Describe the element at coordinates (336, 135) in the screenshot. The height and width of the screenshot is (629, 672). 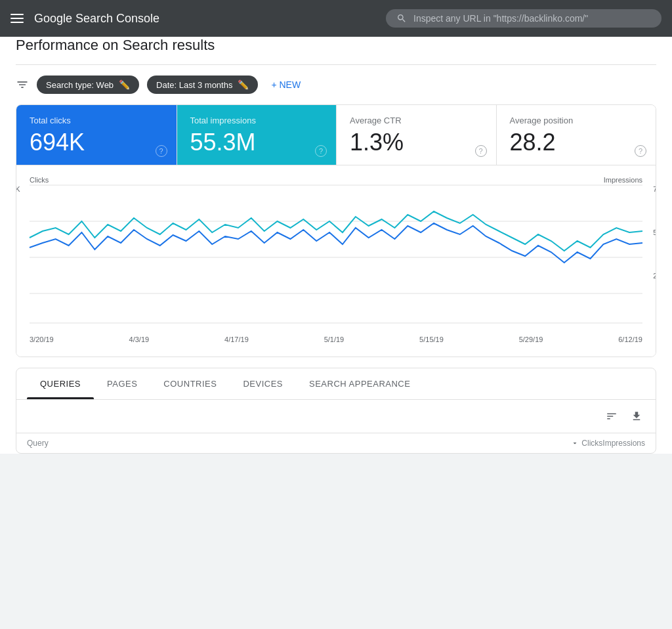
I see `metrics-cards: Total clicks 694K ? Total impressions 55…` at that location.